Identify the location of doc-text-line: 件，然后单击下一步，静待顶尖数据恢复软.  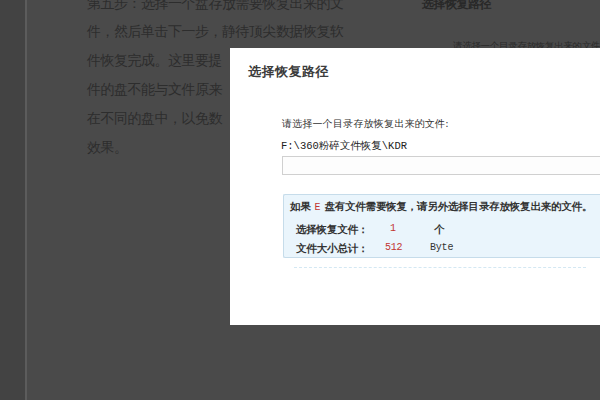
(216, 31).